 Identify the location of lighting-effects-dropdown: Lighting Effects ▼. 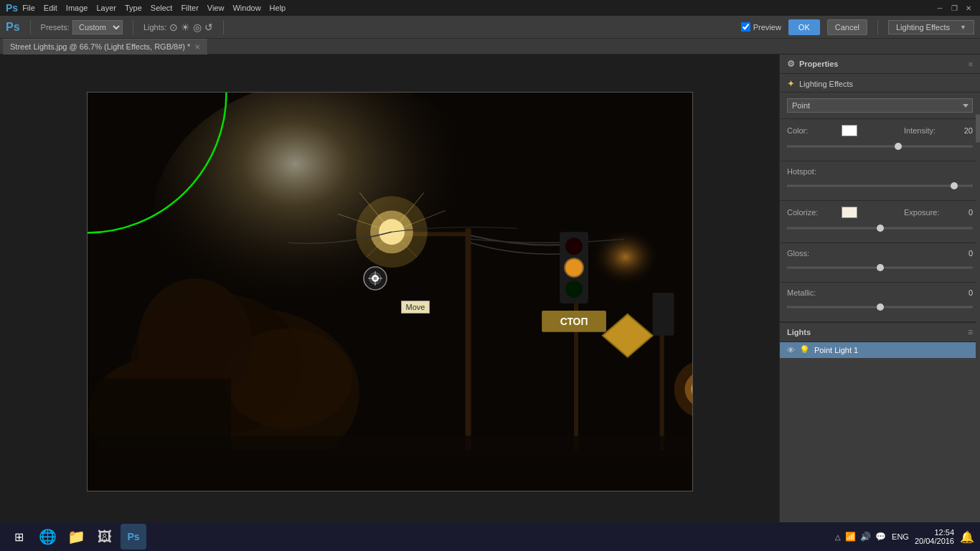
(931, 27).